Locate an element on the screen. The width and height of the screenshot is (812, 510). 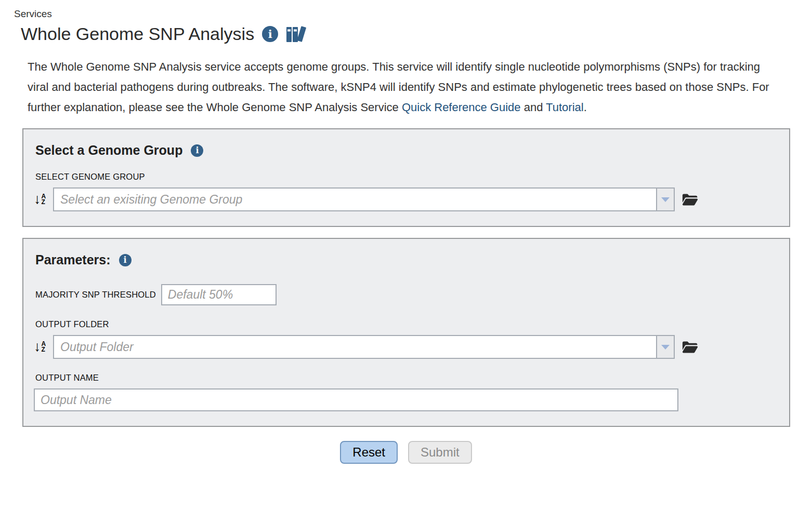
output-folder-dropdown-button is located at coordinates (665, 347).